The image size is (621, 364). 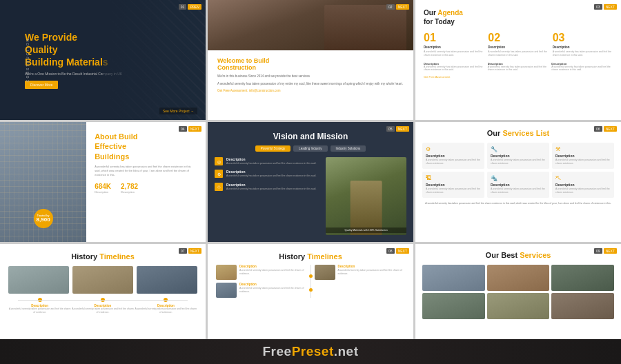 What do you see at coordinates (103, 256) in the screenshot?
I see `slide-7-title: History Timelines` at bounding box center [103, 256].